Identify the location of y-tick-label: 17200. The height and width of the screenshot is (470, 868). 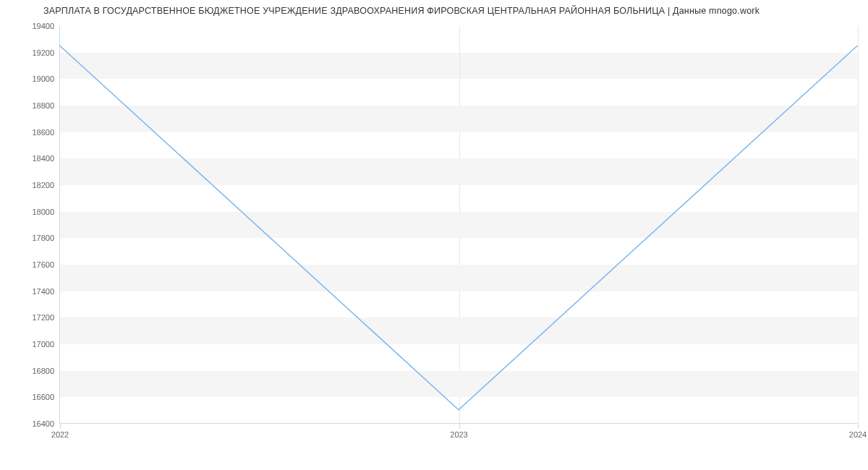
(43, 317).